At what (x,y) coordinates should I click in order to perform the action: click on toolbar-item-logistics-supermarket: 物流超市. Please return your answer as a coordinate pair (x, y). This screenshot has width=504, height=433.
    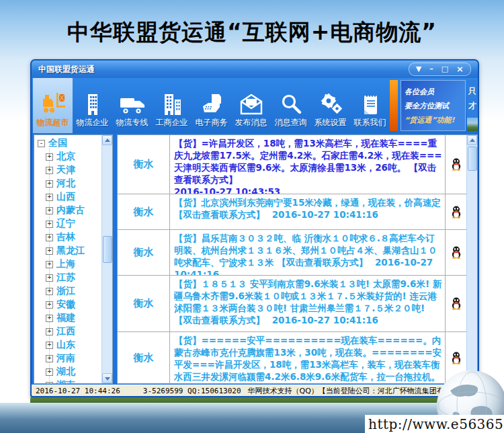
    Looking at the image, I should click on (52, 106).